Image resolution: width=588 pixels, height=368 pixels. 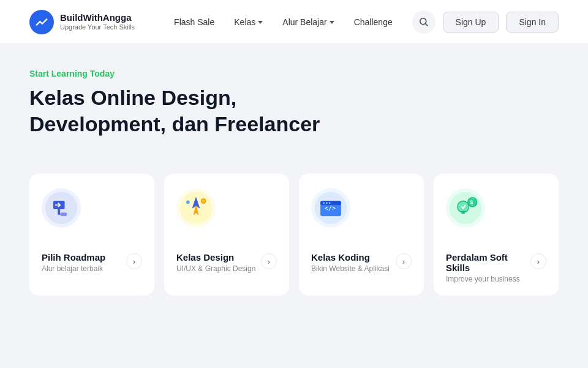 I want to click on search-icon, so click(x=424, y=22).